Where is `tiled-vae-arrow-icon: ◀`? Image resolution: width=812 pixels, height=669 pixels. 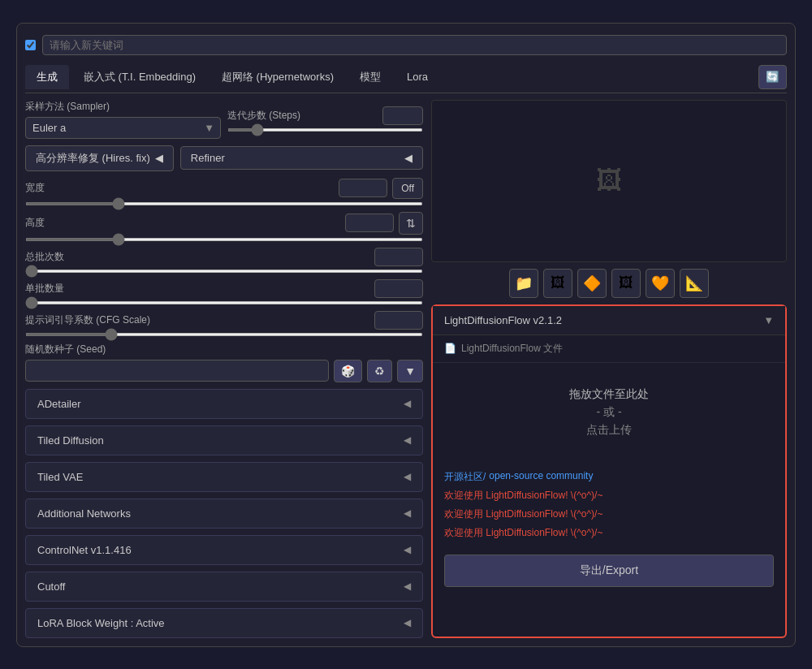 tiled-vae-arrow-icon: ◀ is located at coordinates (408, 477).